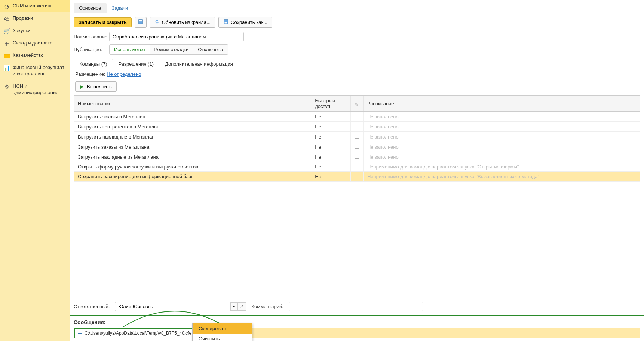  Describe the element at coordinates (135, 333) in the screenshot. I see `message-item: — C:\Users\yuliya\AppData\Local\Temp\v8_…` at that location.